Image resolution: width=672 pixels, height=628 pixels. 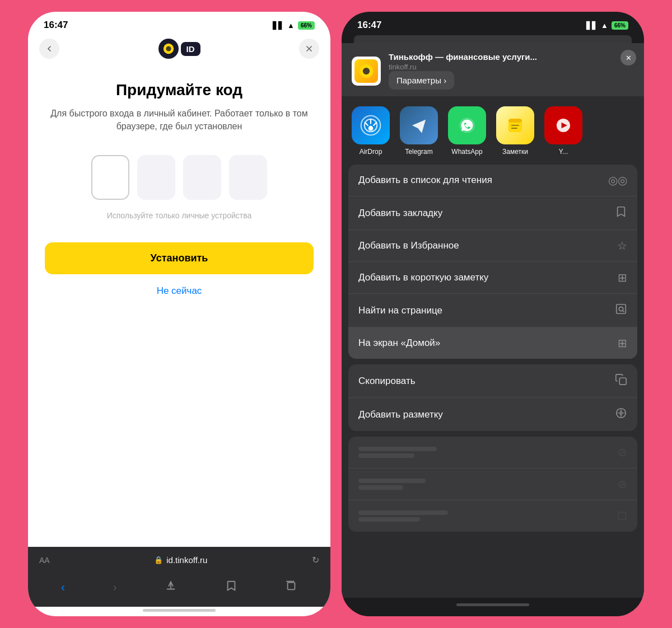 What do you see at coordinates (371, 125) in the screenshot?
I see `airdrop-icon` at bounding box center [371, 125].